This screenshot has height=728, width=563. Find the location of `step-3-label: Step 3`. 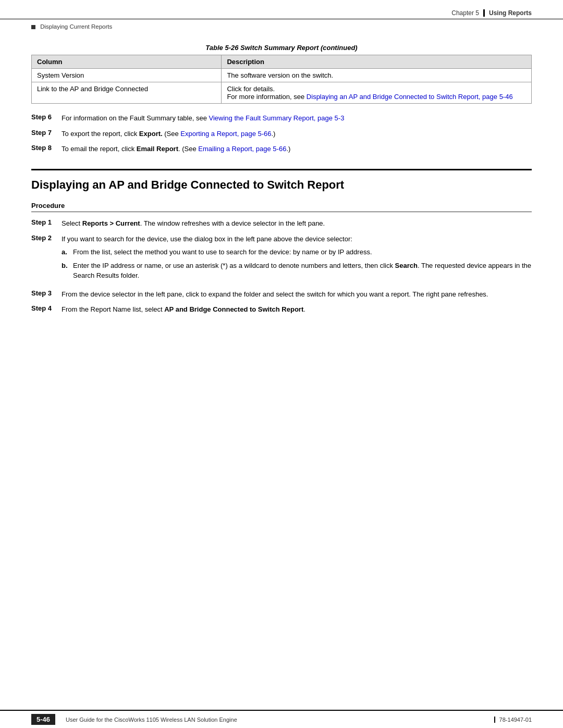

step-3-label: Step 3 is located at coordinates (46, 293).